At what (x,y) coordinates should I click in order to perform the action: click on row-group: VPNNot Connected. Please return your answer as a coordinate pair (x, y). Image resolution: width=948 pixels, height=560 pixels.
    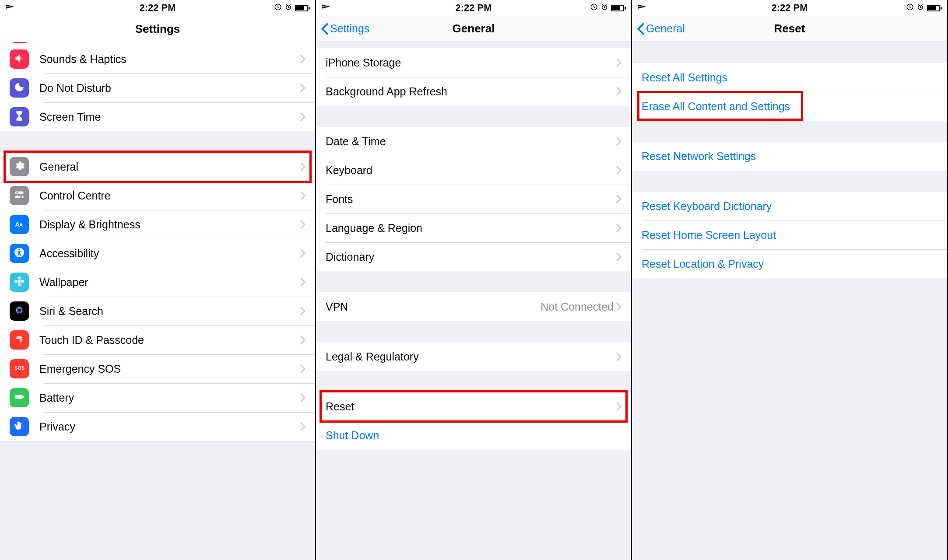
    Looking at the image, I should click on (474, 307).